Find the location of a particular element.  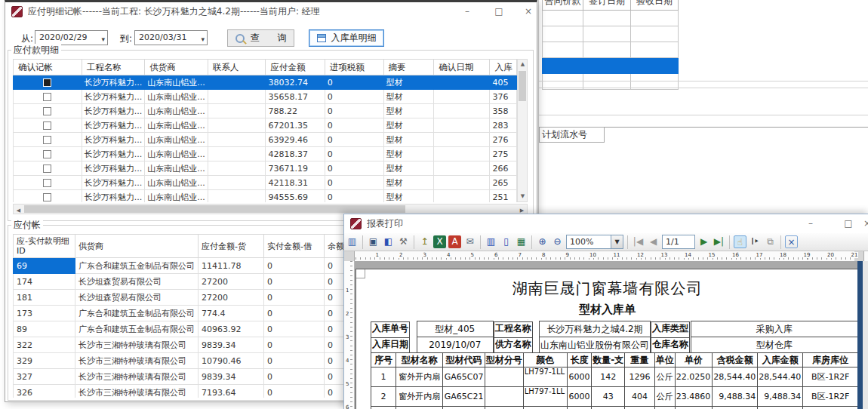

next-page-icon: ▶ is located at coordinates (703, 241).